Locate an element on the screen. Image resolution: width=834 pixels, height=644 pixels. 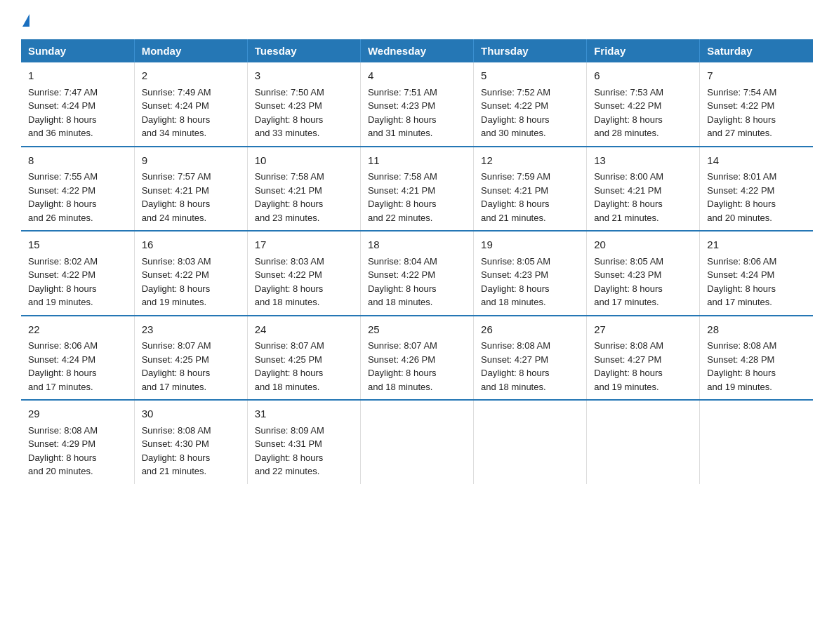
day-number: 23 is located at coordinates (191, 330).